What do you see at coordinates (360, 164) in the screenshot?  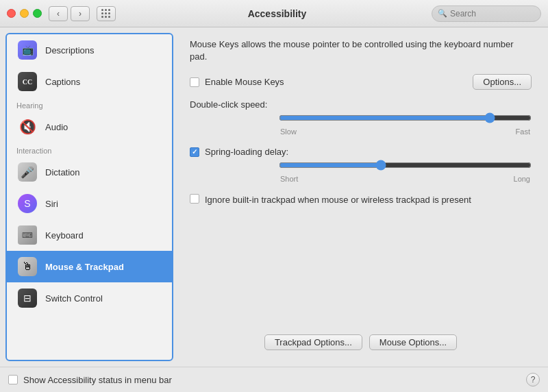 I see `spring-loading-delay-section: Spring-loading delay: Short Long` at bounding box center [360, 164].